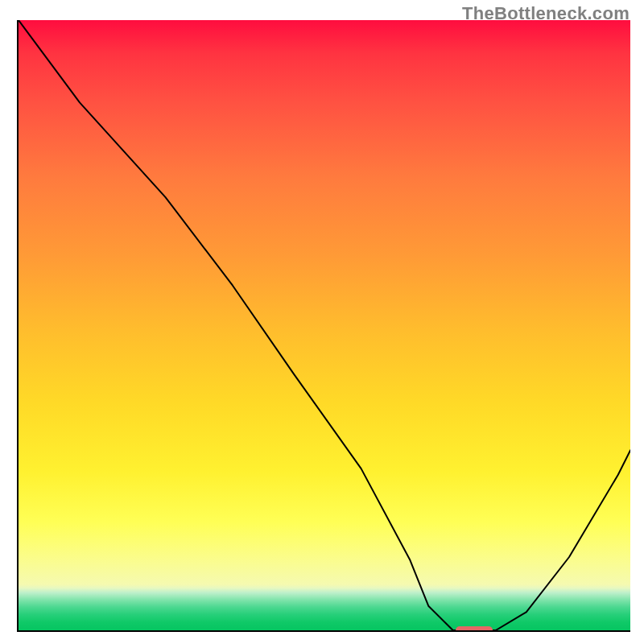 The image size is (644, 644). Describe the element at coordinates (474, 630) in the screenshot. I see `optimum-marker` at that location.